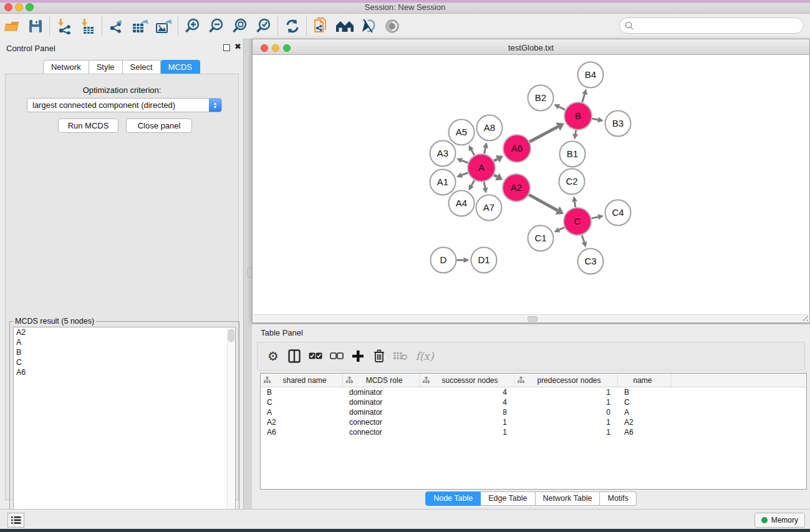  I want to click on table-row: A6connector11A6, so click(534, 432).